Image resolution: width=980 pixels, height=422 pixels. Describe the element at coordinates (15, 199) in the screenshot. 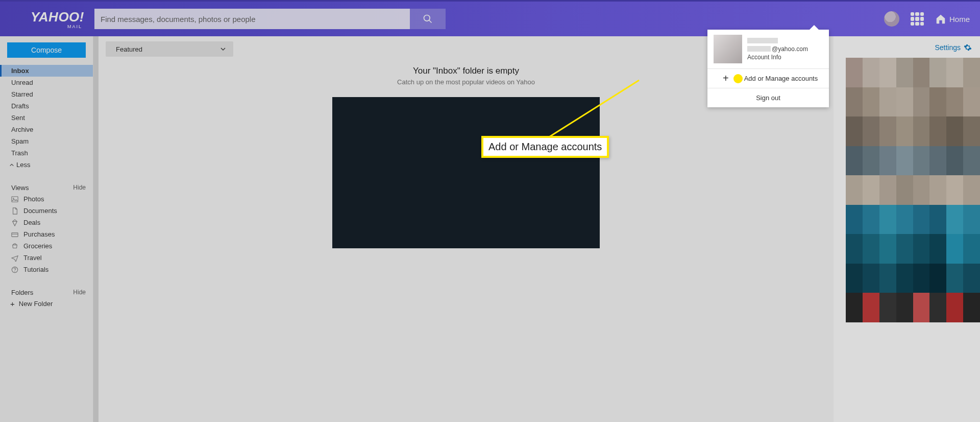

I see `photos-icon` at that location.